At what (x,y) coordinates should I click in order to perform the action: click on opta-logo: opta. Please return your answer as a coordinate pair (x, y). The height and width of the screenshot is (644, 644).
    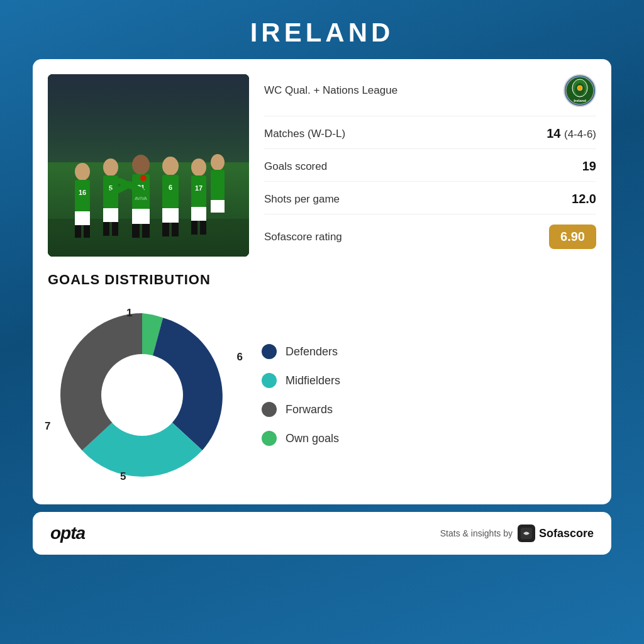
    Looking at the image, I should click on (68, 533).